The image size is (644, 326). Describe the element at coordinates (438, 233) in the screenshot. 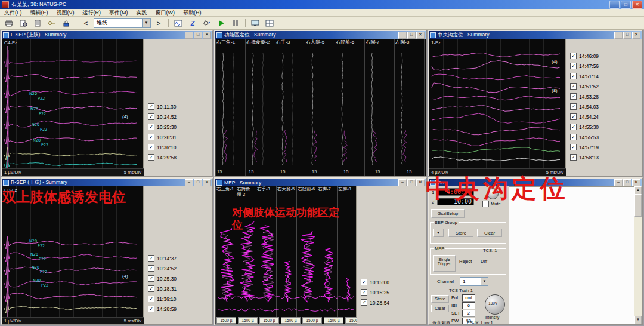

I see `sep-group-select: ▼` at that location.